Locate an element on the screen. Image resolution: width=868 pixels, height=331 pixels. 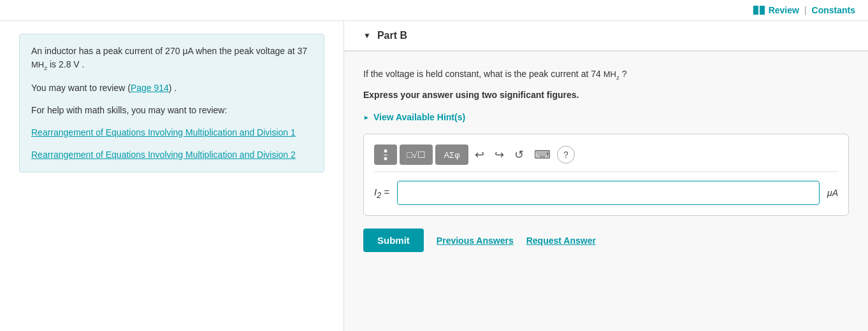
rearrangement-link-1: Rearrangement of Equations Involving Mul… is located at coordinates (163, 132).